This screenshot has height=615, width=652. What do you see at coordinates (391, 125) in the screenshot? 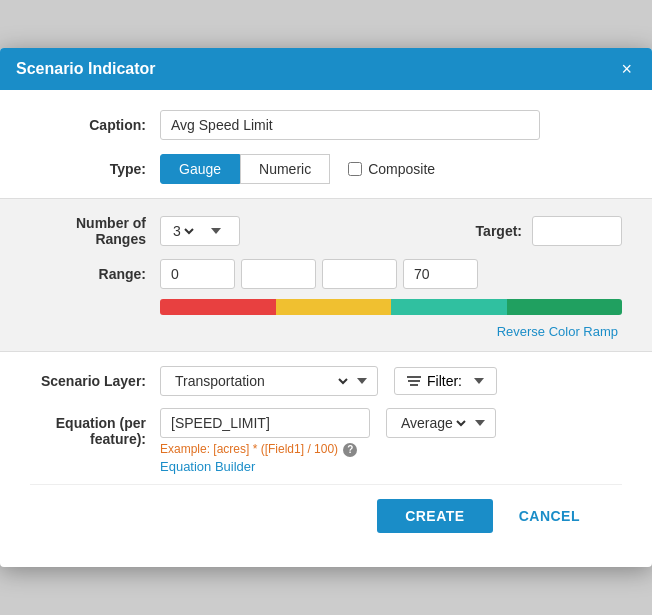
I see `caption-control` at bounding box center [391, 125].